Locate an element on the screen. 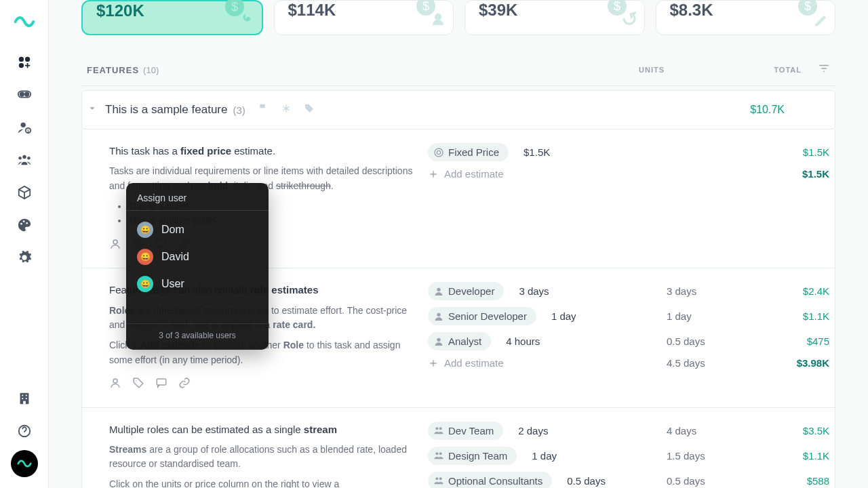  nav-team is located at coordinates (24, 160).